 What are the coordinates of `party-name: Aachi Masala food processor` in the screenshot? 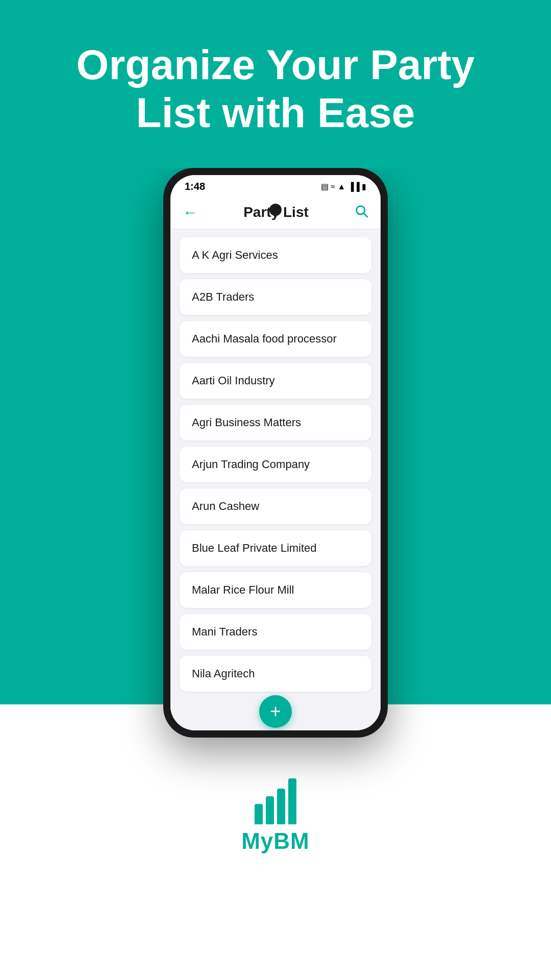 It's located at (264, 339).